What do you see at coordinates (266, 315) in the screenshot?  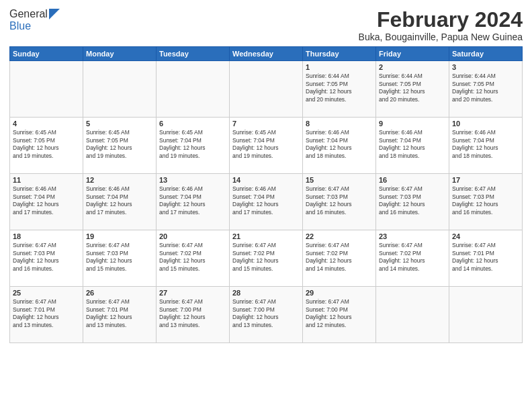 I see `calendar-week-row: 25Sunrise: 6:47 AM Sunset: 7:01 PM Dayli…` at bounding box center [266, 315].